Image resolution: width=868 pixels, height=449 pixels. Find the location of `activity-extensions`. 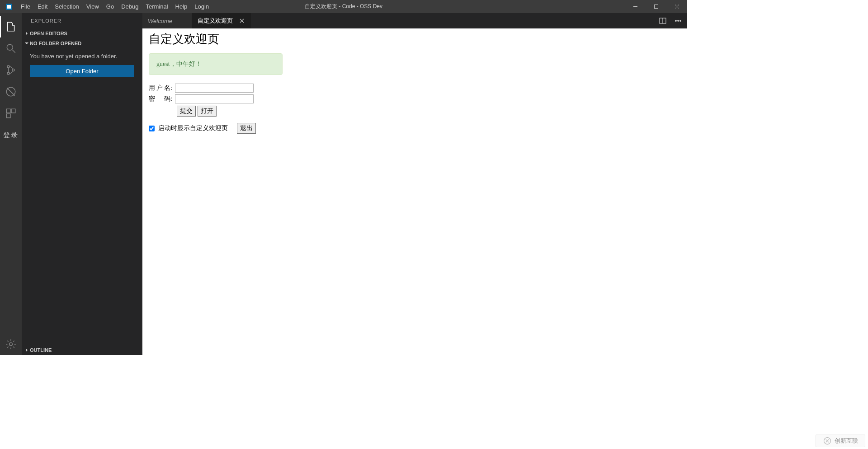

activity-extensions is located at coordinates (11, 113).